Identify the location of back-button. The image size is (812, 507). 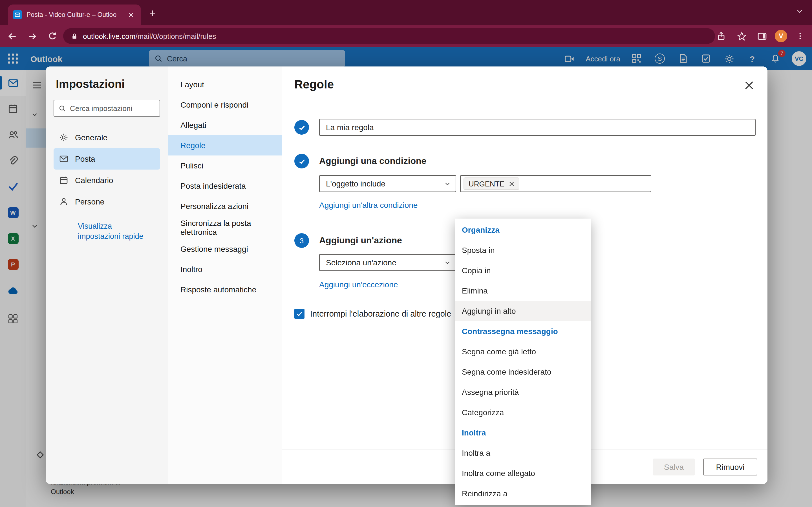
(12, 36).